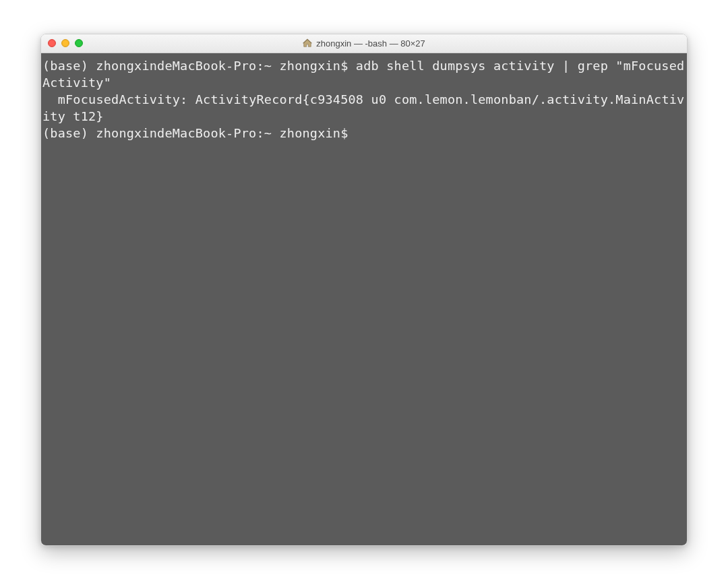  What do you see at coordinates (200, 133) in the screenshot?
I see `terminal-line: (base) zhongxindeMacBook-Pro:~ zhongxin$` at bounding box center [200, 133].